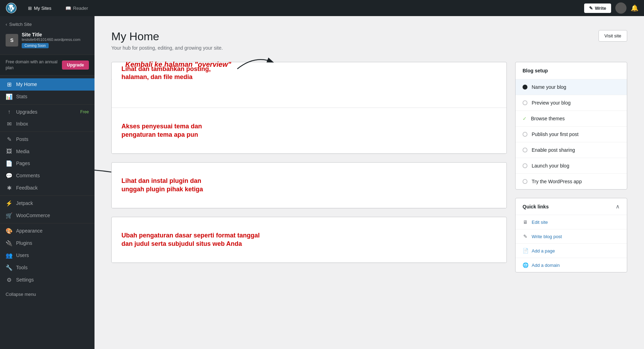 The height and width of the screenshot is (349, 644). Describe the element at coordinates (47, 280) in the screenshot. I see `sidebar-item-settings: ⚙ Settings` at that location.